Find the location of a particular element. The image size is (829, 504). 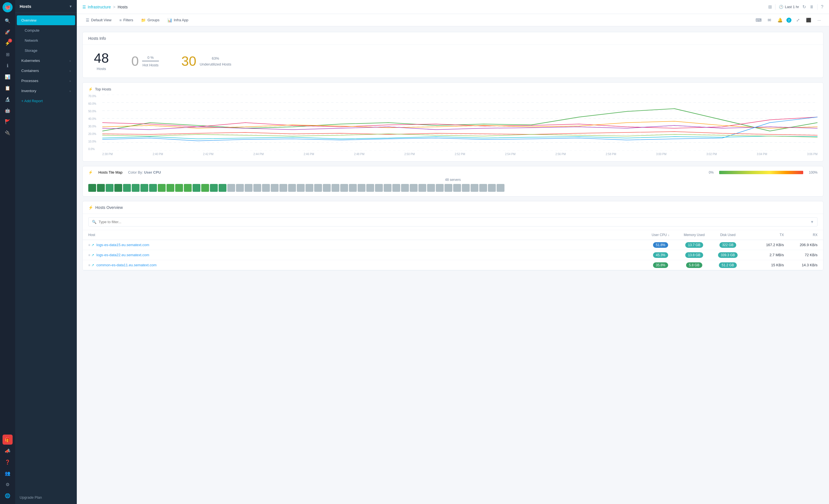

nav-logs-icon: 📋 is located at coordinates (7, 88).